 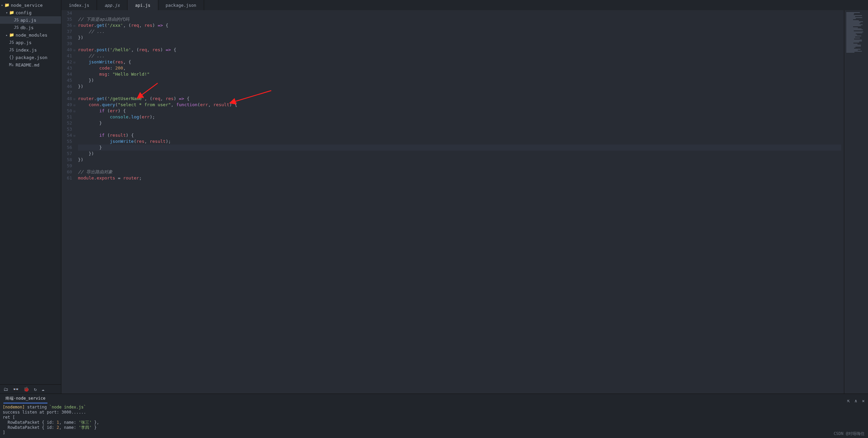 What do you see at coordinates (460, 19) in the screenshot?
I see `code-line: // 下面是api路由的代码` at bounding box center [460, 19].